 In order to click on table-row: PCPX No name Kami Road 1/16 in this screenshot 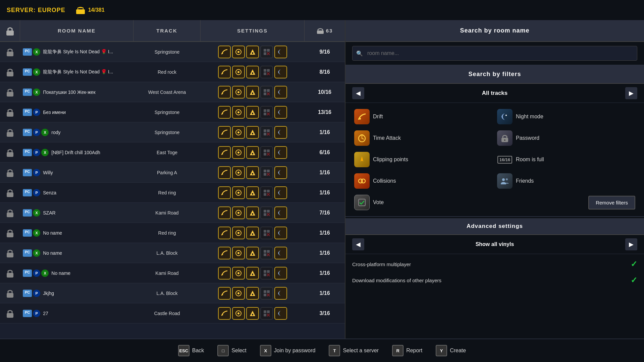, I will do `click(172, 273)`.